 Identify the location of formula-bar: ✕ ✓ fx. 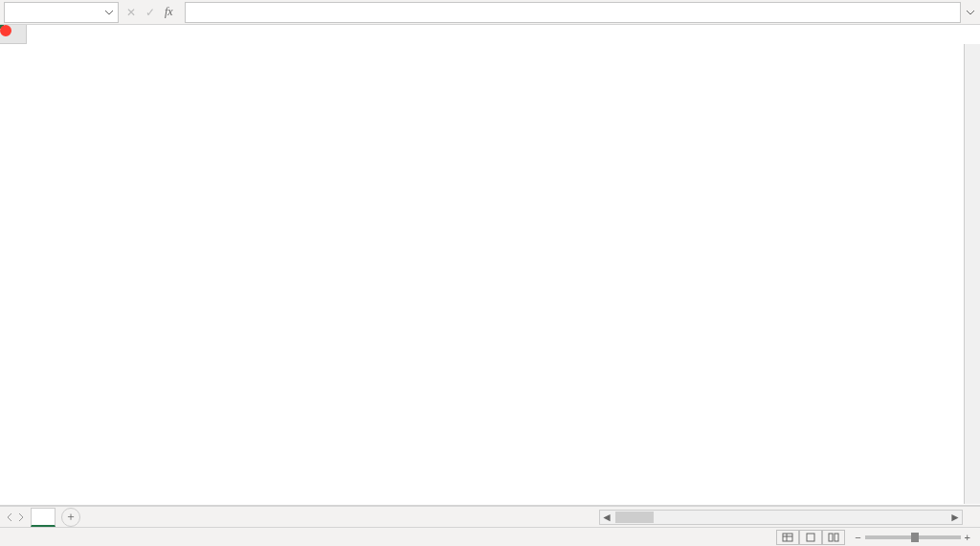
(490, 12).